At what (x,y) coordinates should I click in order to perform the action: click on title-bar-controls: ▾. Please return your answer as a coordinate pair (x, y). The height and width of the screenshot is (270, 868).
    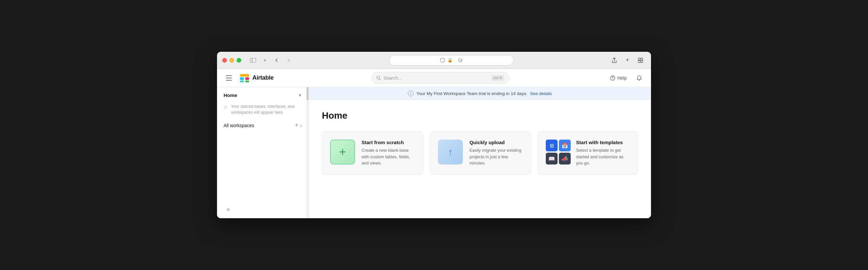
    Looking at the image, I should click on (271, 60).